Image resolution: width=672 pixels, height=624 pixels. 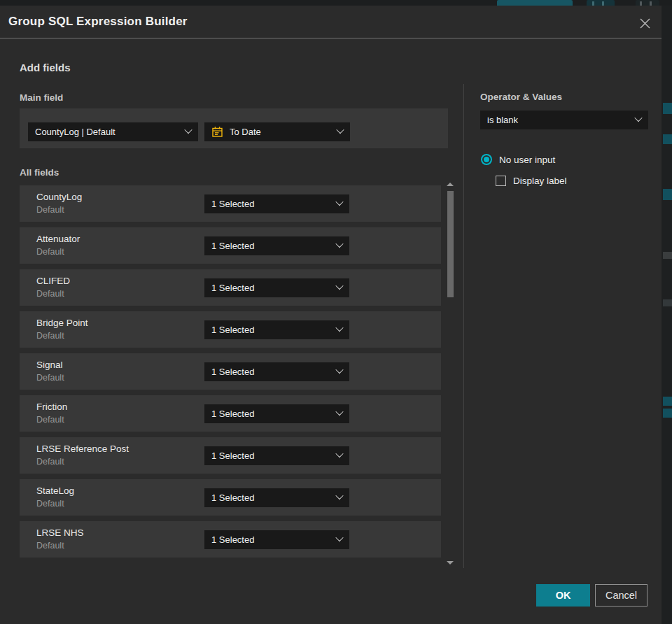 I want to click on operator-value: is blank, so click(x=559, y=120).